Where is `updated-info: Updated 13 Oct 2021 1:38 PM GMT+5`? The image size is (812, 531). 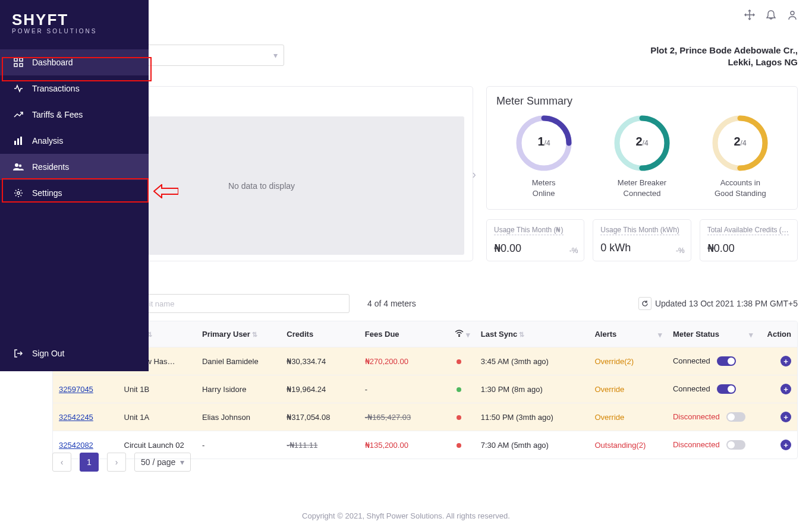 updated-info: Updated 13 Oct 2021 1:38 PM GMT+5 is located at coordinates (718, 304).